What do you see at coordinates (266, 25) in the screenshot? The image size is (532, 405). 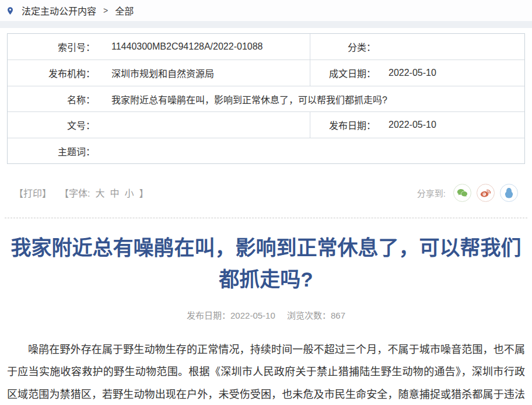 I see `header-strip` at bounding box center [266, 25].